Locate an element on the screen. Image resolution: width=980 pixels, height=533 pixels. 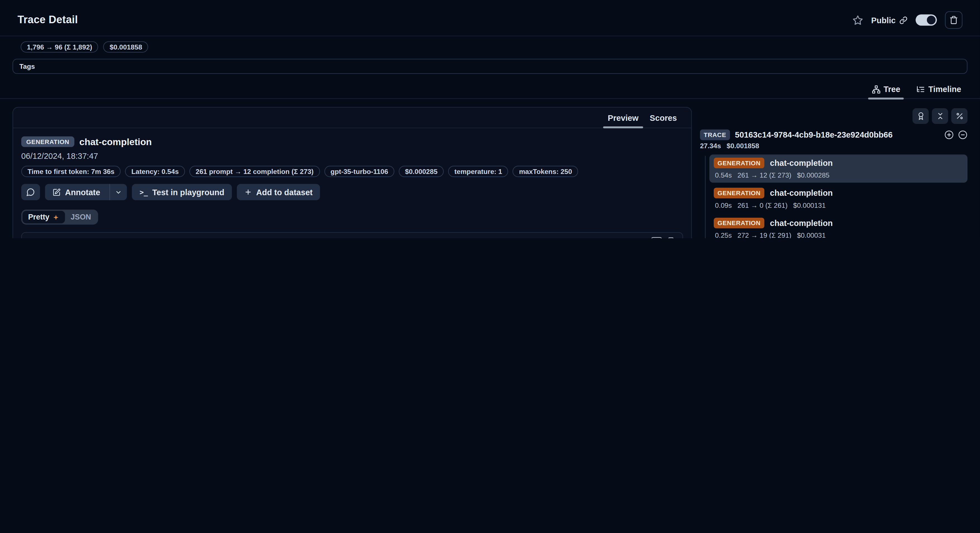
award-icon is located at coordinates (921, 116).